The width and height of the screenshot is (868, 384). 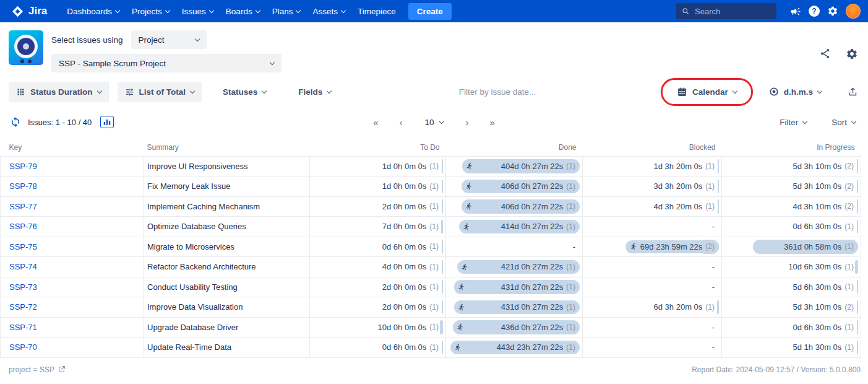 I want to click on search-box, so click(x=726, y=11).